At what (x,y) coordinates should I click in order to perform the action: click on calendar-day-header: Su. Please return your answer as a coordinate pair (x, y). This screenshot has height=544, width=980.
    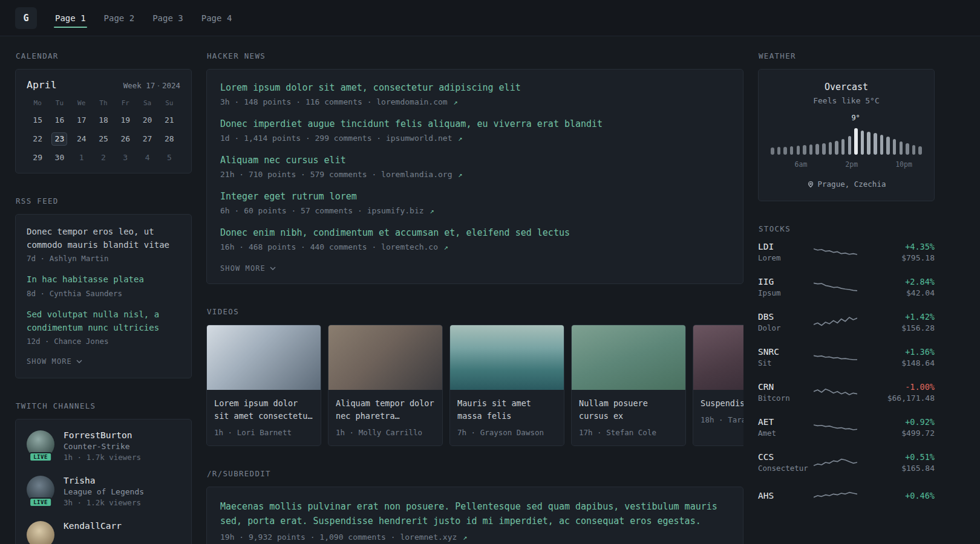
    Looking at the image, I should click on (169, 104).